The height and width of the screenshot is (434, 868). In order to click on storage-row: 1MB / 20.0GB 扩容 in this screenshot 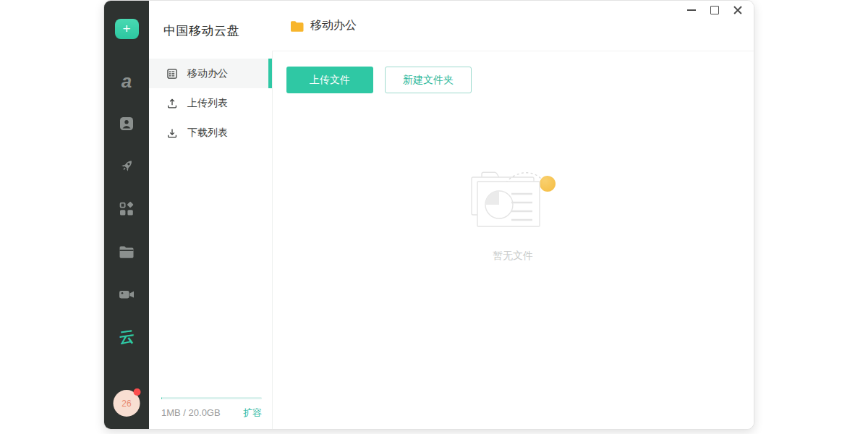, I will do `click(211, 413)`.